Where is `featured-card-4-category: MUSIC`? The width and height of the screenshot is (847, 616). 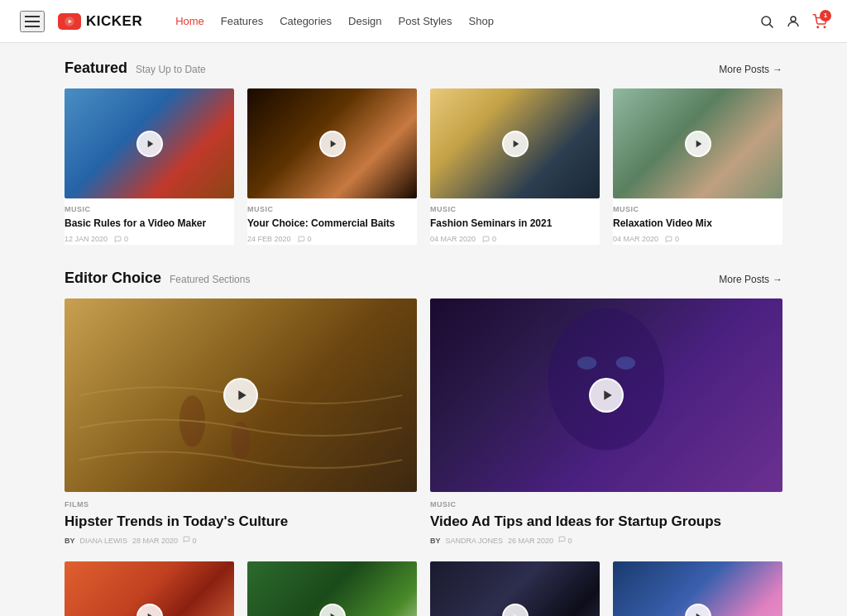
featured-card-4-category: MUSIC is located at coordinates (698, 209).